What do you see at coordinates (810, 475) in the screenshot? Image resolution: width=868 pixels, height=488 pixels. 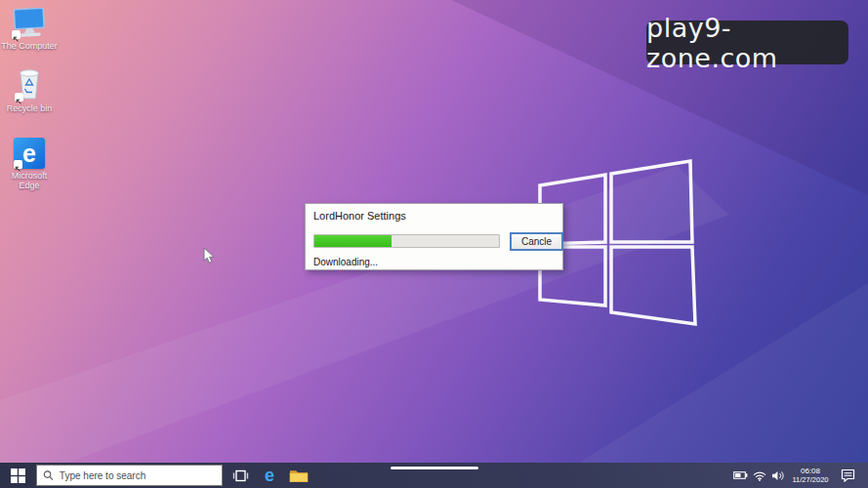 I see `taskbar-clock: 06:08 11/27/2020` at bounding box center [810, 475].